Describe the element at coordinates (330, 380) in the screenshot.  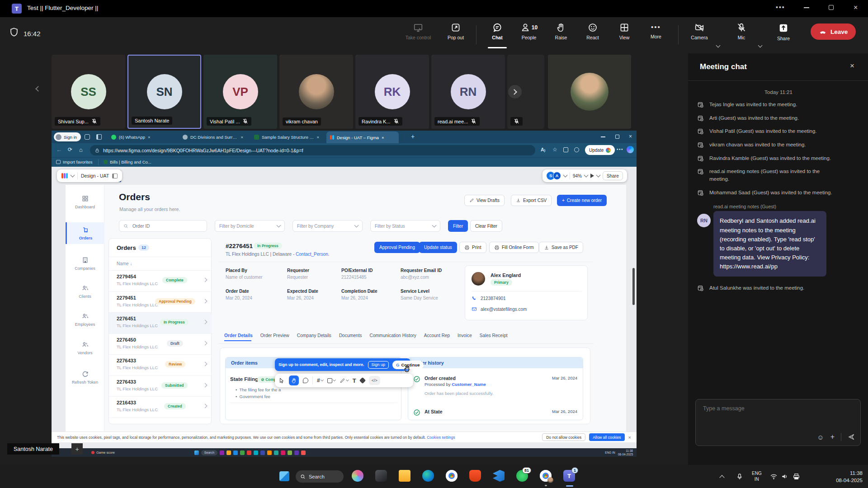
I see `shape-tool-icon` at that location.